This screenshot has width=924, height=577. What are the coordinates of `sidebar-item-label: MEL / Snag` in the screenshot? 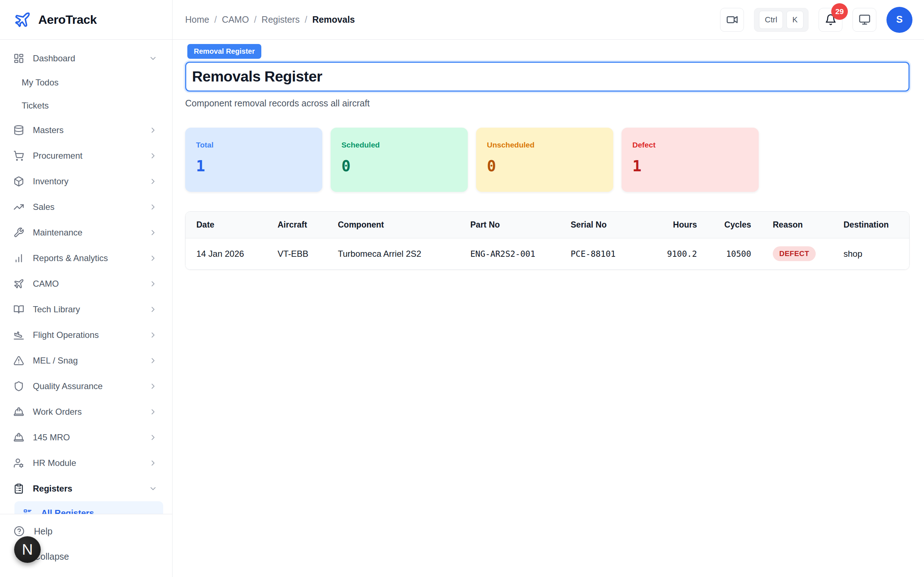 It's located at (55, 361).